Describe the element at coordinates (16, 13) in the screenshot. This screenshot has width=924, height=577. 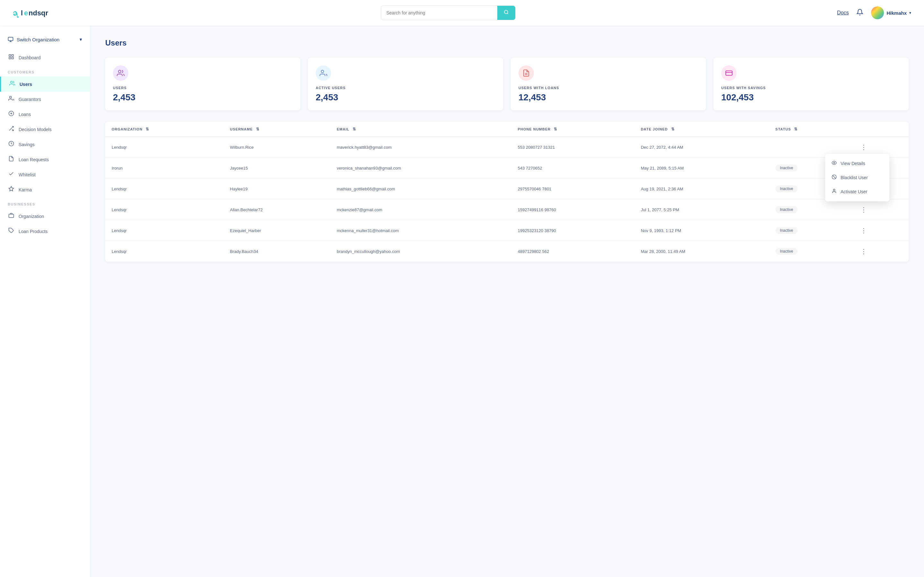
I see `logo-icon: ᶕ` at that location.